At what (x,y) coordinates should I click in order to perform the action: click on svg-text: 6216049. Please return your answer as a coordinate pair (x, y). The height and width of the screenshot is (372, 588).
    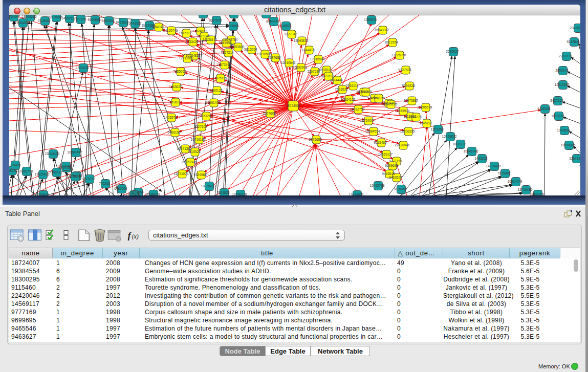
    Looking at the image, I should click on (65, 166).